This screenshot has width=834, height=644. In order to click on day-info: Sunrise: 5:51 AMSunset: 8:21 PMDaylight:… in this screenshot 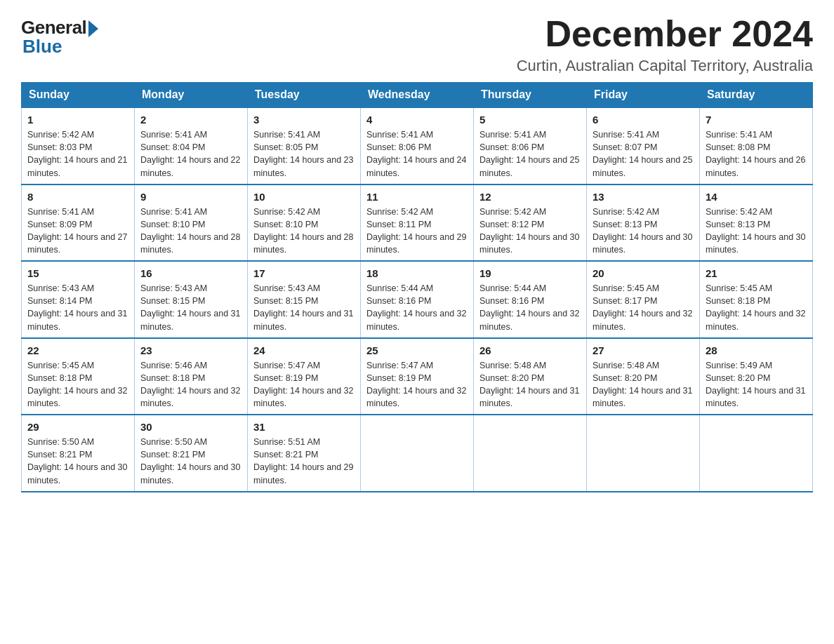, I will do `click(304, 462)`.